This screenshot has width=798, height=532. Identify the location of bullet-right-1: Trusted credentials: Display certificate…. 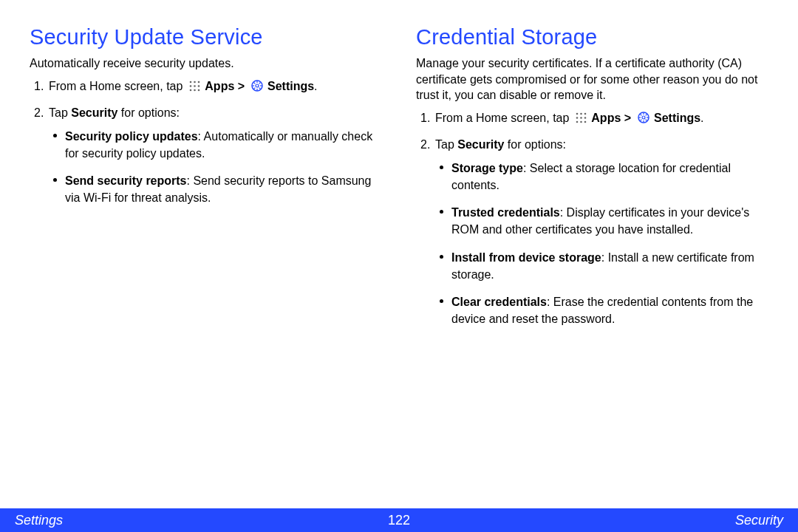
(601, 221).